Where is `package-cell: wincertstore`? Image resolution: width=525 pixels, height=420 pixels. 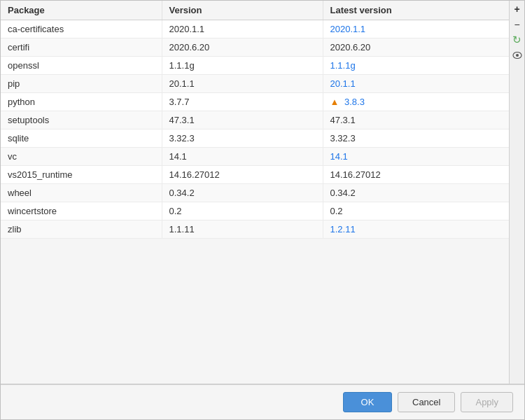
package-cell: wincertstore is located at coordinates (81, 211).